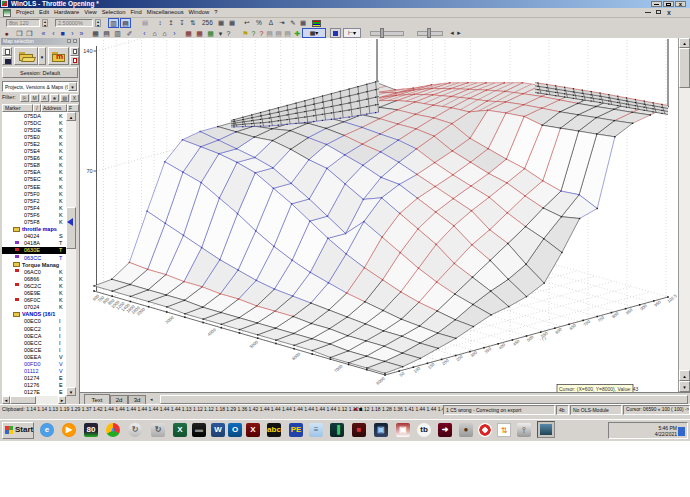 Image resolution: width=690 pixels, height=497 pixels. I want to click on svg-text: 70, so click(89, 171).